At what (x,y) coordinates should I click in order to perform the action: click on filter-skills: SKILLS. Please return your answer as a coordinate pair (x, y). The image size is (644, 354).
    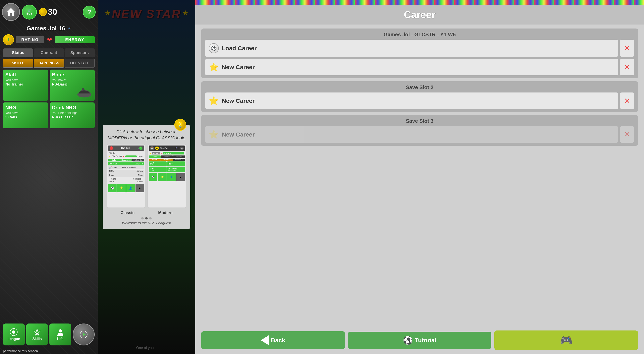
    Looking at the image, I should click on (18, 63).